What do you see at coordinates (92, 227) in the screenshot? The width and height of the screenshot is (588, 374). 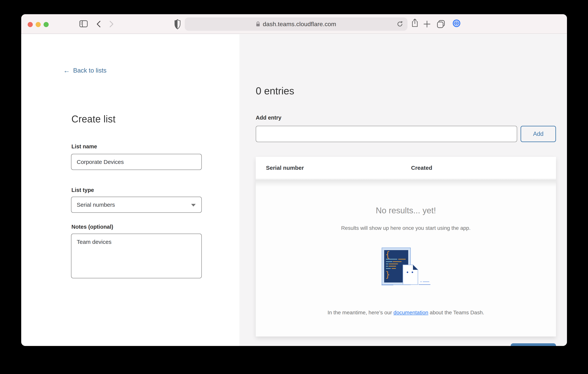 I see `notes-label: Notes (optional)` at bounding box center [92, 227].